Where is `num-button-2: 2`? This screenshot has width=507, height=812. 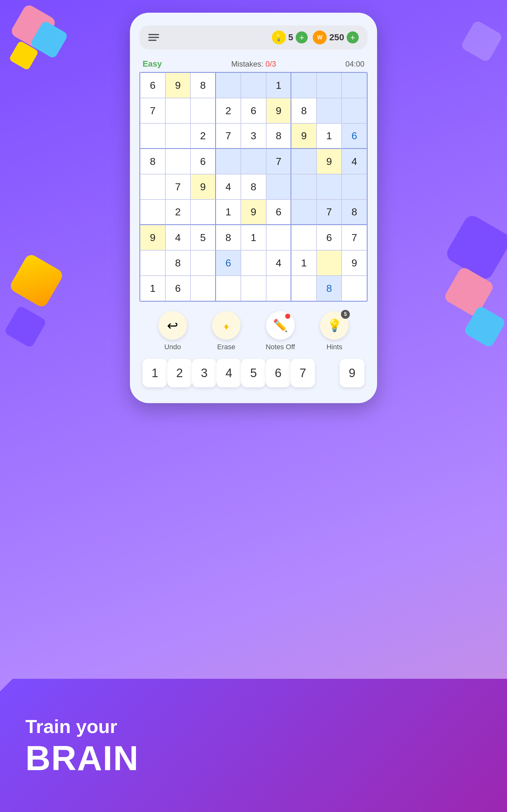
num-button-2: 2 is located at coordinates (180, 373).